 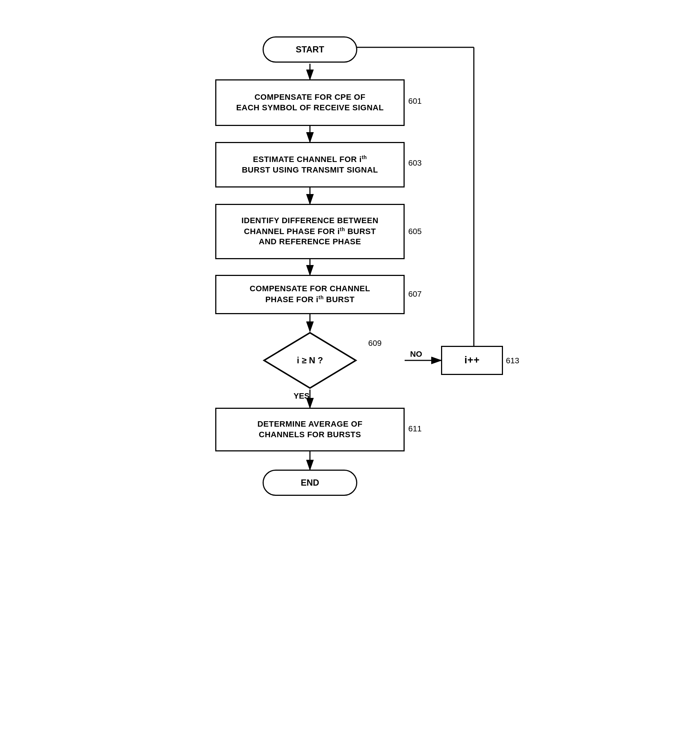 What do you see at coordinates (310, 49) in the screenshot?
I see `start-label: START` at bounding box center [310, 49].